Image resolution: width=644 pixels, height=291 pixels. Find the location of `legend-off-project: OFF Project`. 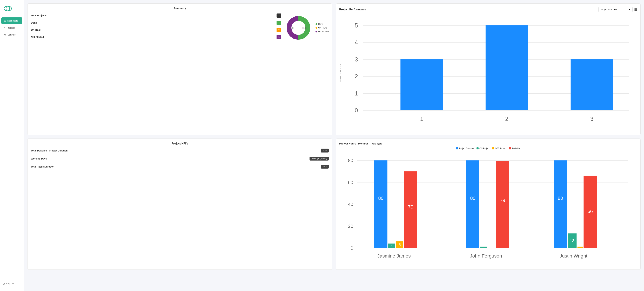

legend-off-project: OFF Project is located at coordinates (499, 148).